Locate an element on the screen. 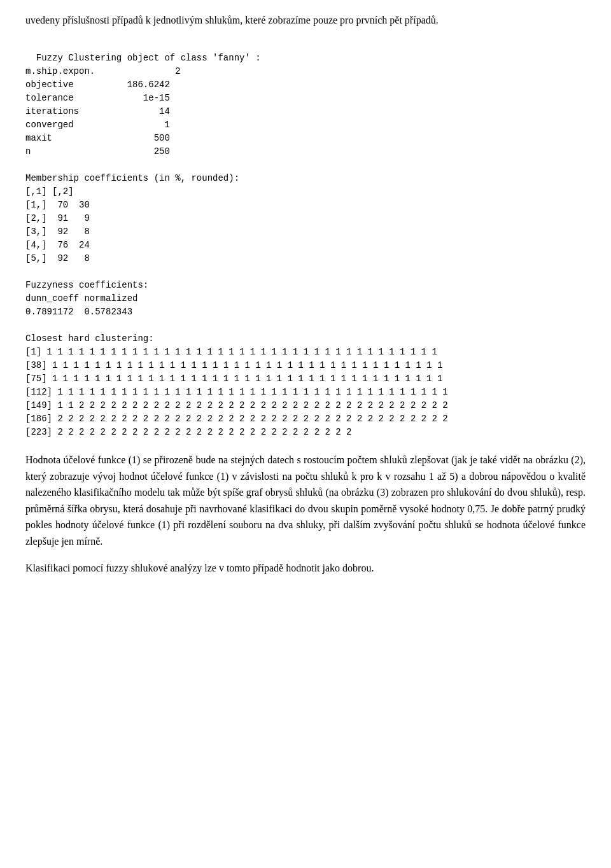 This screenshot has height=868, width=611. intro-paragraph: uvedeny příslušnosti případů k jednotliv… is located at coordinates (306, 20).